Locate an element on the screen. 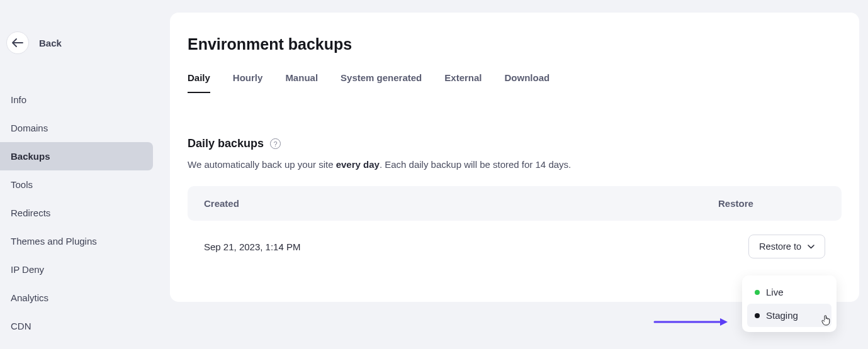 This screenshot has width=868, height=349. tab-label: Hourly is located at coordinates (248, 78).